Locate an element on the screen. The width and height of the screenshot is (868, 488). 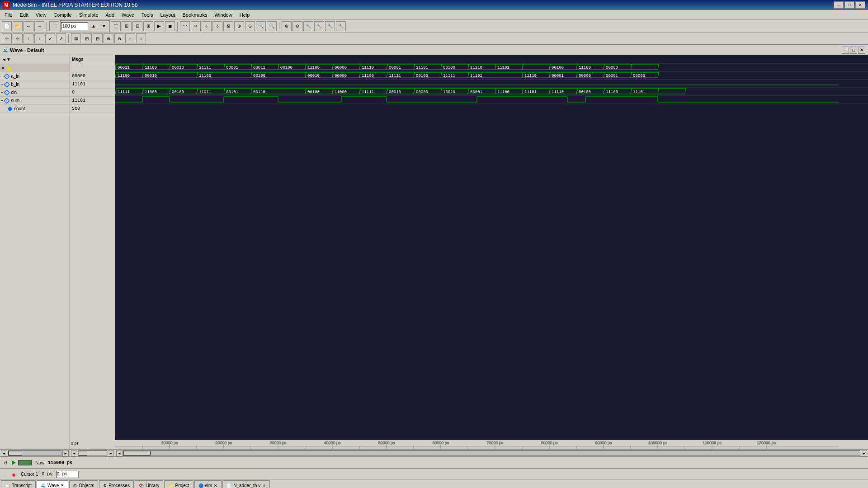
hscroll-main: ◄ ► is located at coordinates (492, 453).